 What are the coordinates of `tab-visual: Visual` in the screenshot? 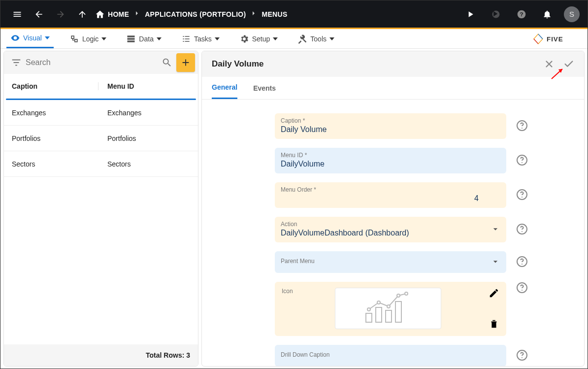 It's located at (30, 38).